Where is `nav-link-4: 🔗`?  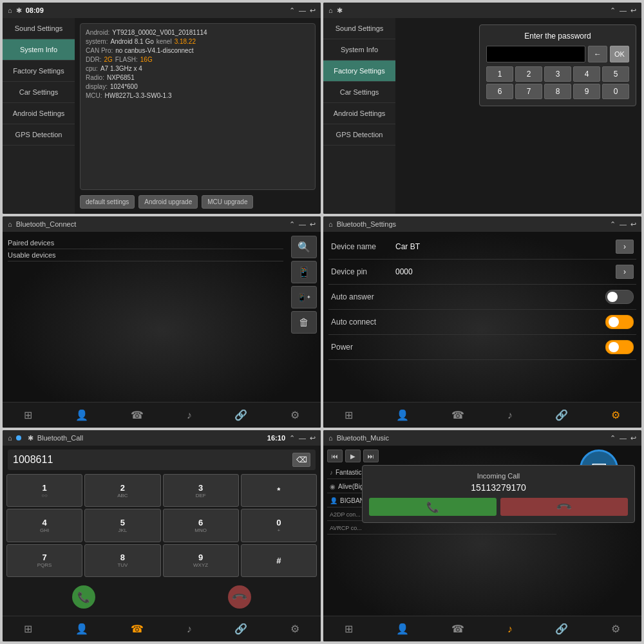
nav-link-4: 🔗 is located at coordinates (562, 415).